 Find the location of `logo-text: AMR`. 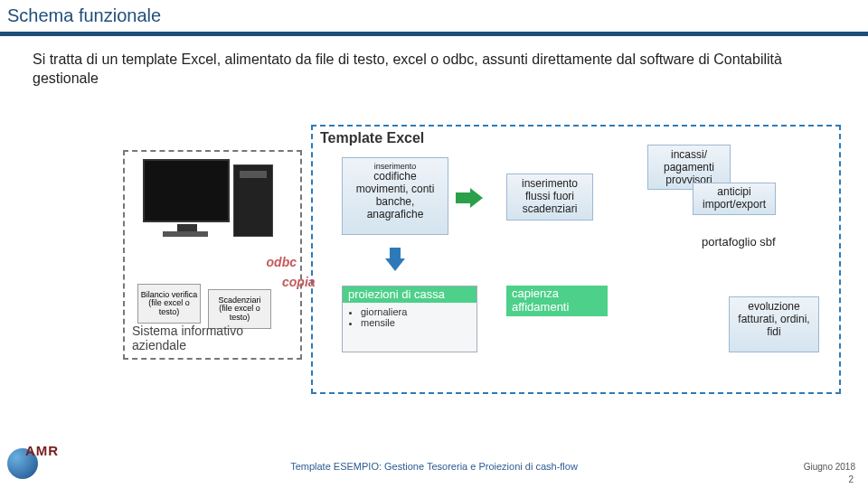

logo-text: AMR is located at coordinates (42, 451).